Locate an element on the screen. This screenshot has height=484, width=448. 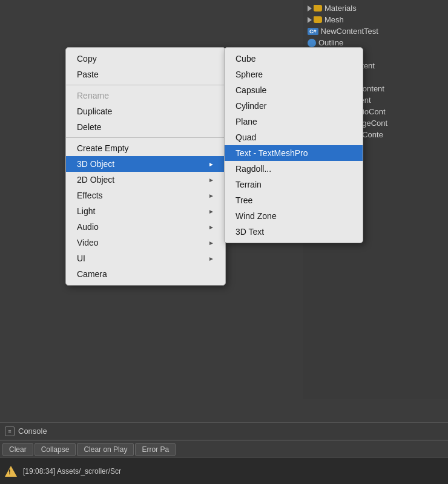
collapse-button: Collapse is located at coordinates (56, 450).